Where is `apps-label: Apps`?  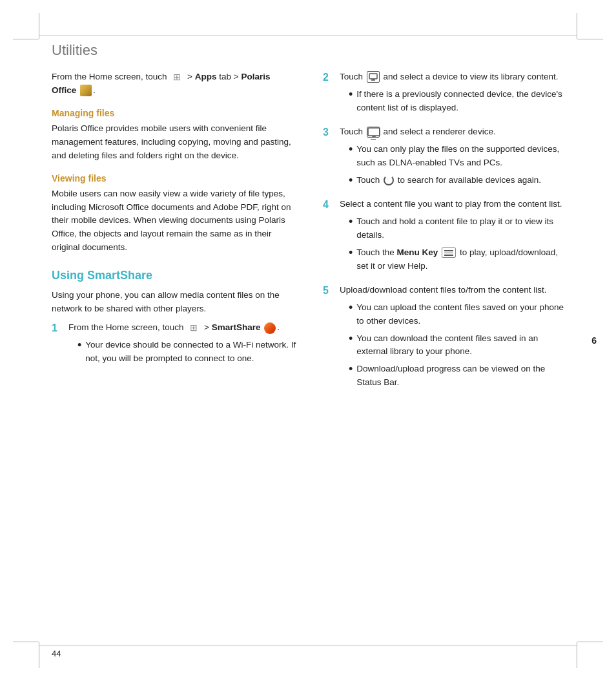 apps-label: Apps is located at coordinates (206, 76).